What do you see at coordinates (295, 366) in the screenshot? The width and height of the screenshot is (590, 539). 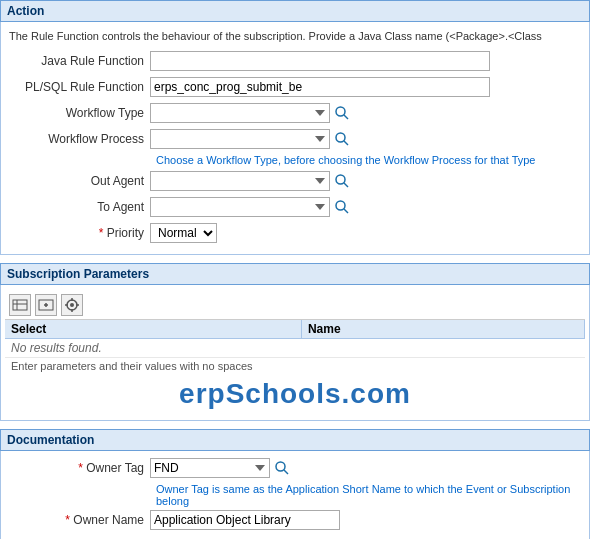 I see `params-hint: Enter parameters and their values with n…` at bounding box center [295, 366].